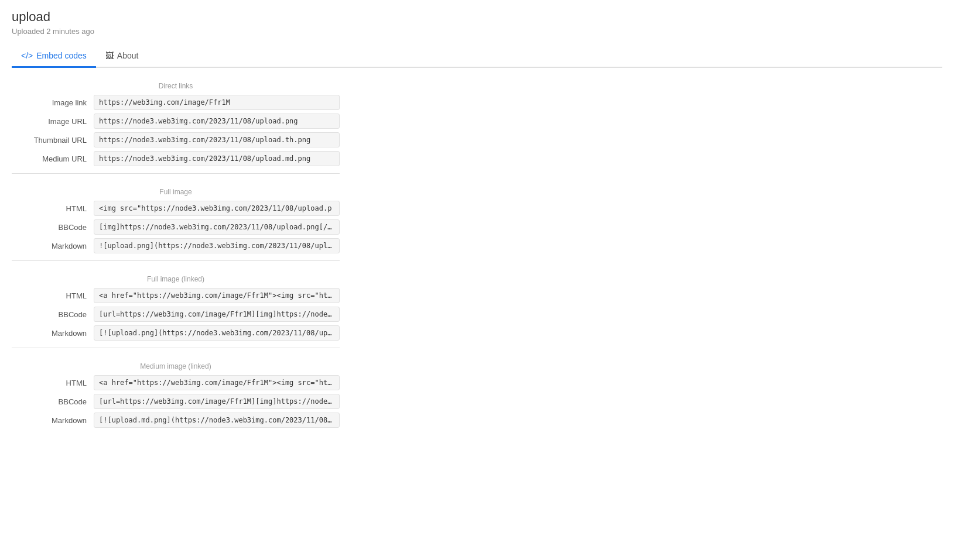 The width and height of the screenshot is (954, 560). What do you see at coordinates (176, 227) in the screenshot?
I see `field-row: BBCode[img]https://node3.web3img.com/202…` at bounding box center [176, 227].